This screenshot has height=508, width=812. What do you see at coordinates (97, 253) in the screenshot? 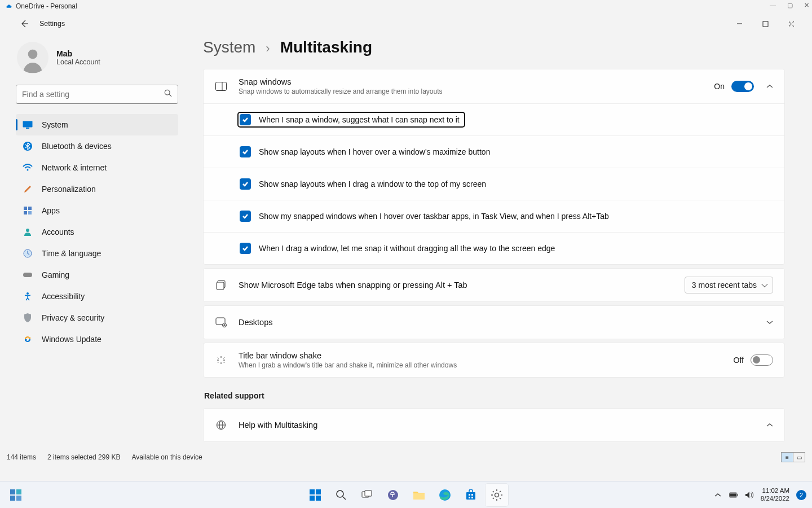
I see `nav-item-time-language: Time & language` at bounding box center [97, 253].